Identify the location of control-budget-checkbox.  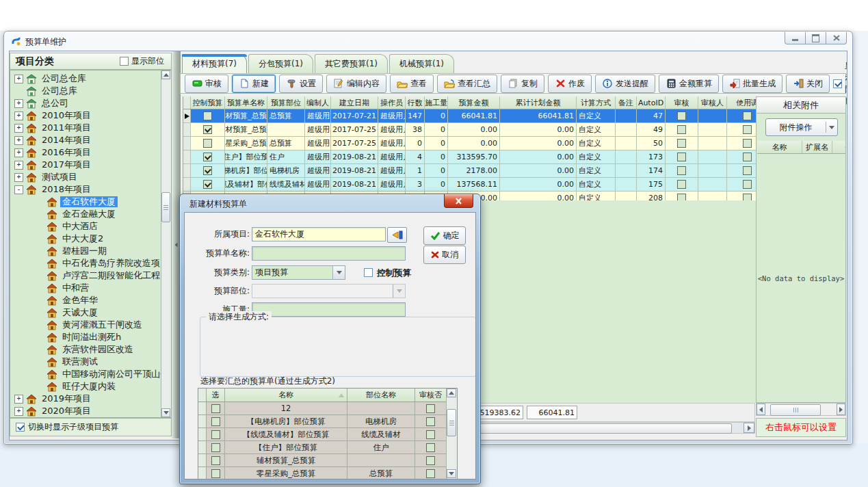
(368, 272).